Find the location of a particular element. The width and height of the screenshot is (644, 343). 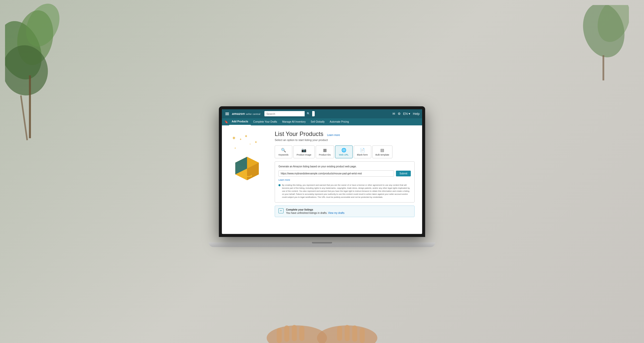

language-selector: EN ▾ is located at coordinates (407, 114).